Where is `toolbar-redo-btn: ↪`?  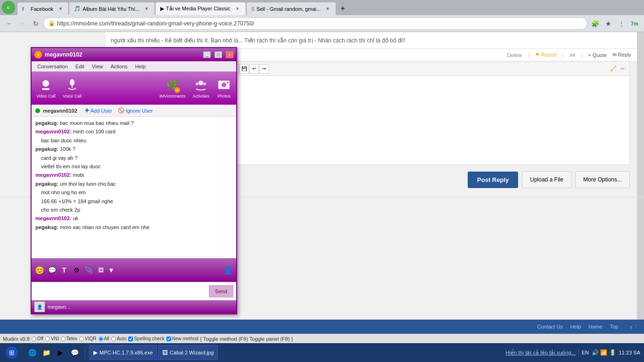 toolbar-redo-btn: ↪ is located at coordinates (264, 69).